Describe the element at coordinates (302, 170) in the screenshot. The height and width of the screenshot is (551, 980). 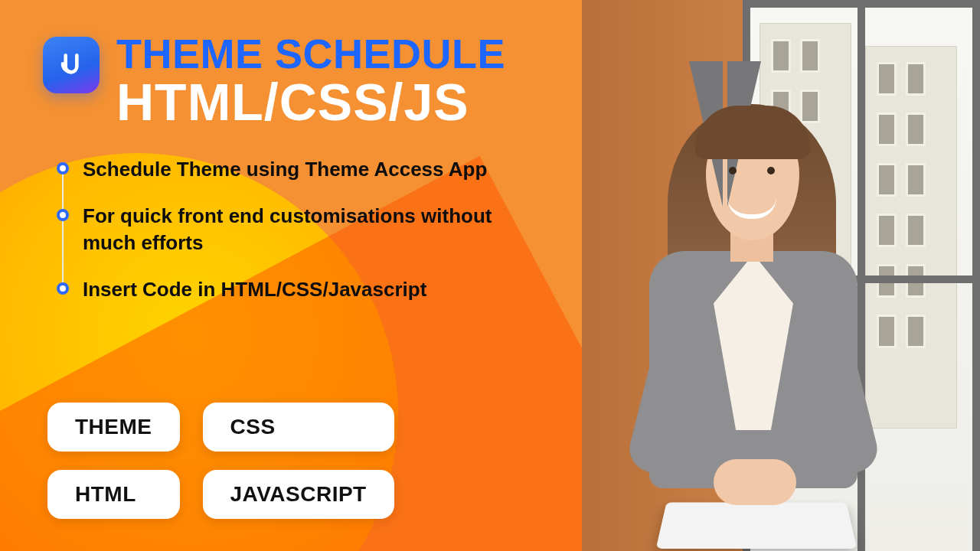
I see `feature-item: Schedule Theme using Theme Access App` at that location.